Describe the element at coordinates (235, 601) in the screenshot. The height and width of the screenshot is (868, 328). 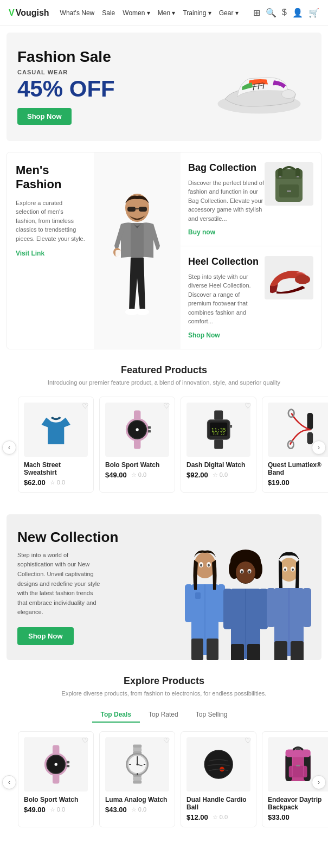
I see `models-svg` at that location.